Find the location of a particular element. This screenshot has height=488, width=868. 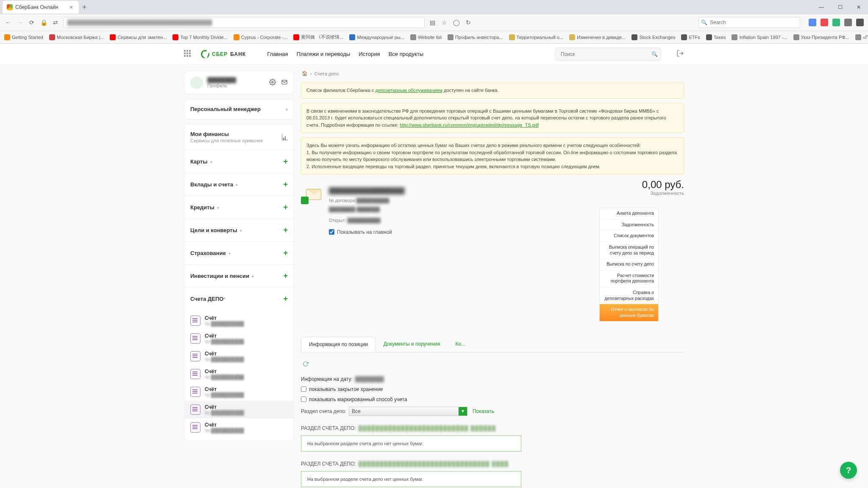

notice-link: http://www.sberbank.ru/common/img/upload… is located at coordinates (469, 125).